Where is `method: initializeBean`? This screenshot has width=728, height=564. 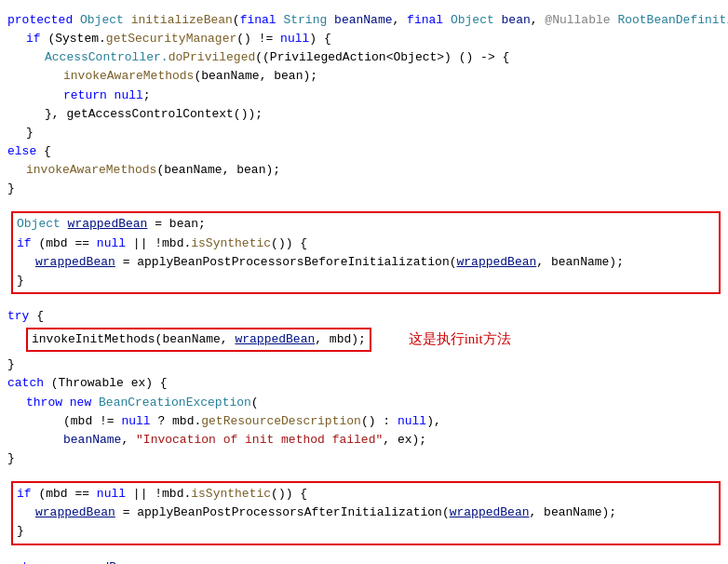 method: initializeBean is located at coordinates (182, 20).